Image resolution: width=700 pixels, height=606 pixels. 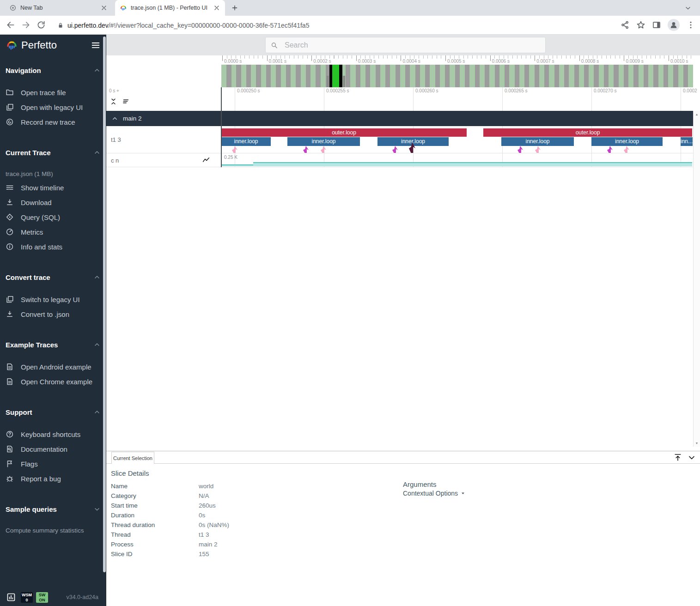 I want to click on collapse-panel-icon, so click(x=692, y=457).